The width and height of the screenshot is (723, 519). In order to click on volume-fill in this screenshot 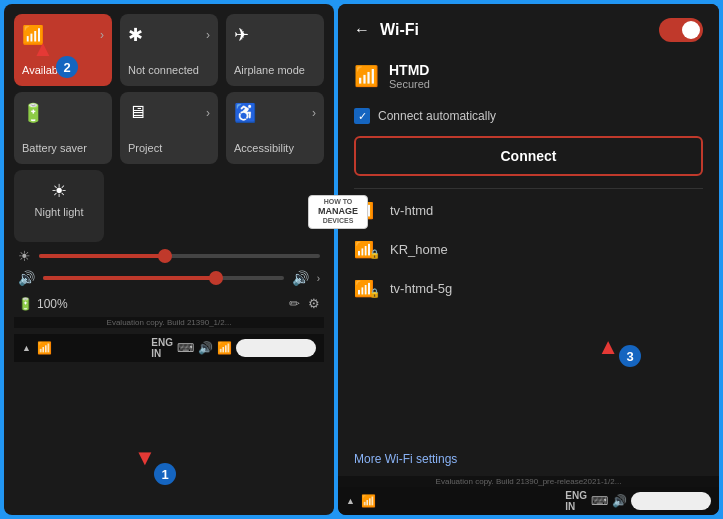, I will do `click(130, 278)`.